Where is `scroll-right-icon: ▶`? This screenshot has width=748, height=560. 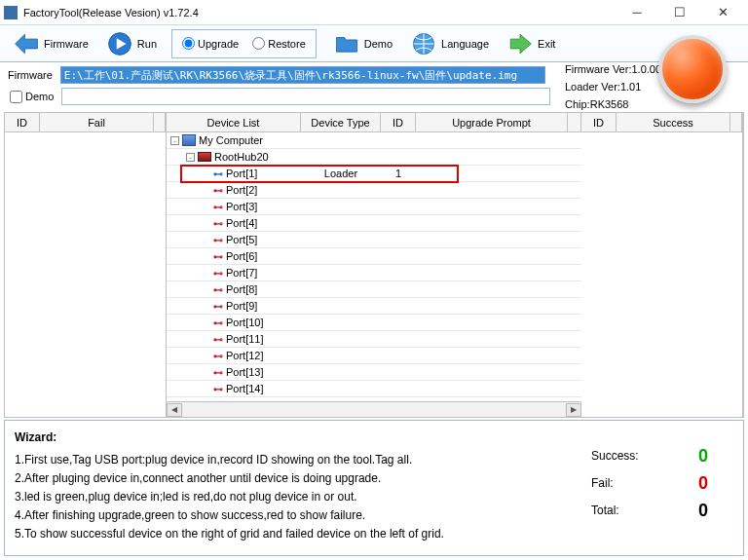 scroll-right-icon: ▶ is located at coordinates (574, 410).